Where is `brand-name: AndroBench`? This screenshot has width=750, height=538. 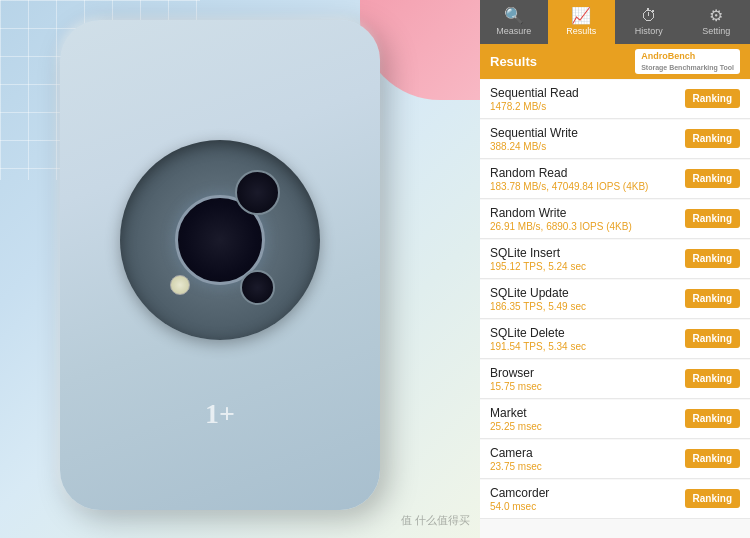 brand-name: AndroBench is located at coordinates (668, 56).